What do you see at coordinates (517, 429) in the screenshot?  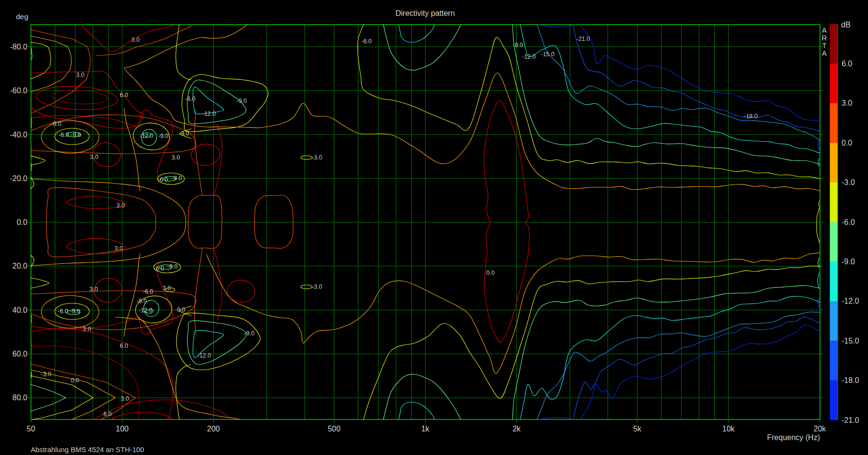 I see `svg-text: 2k` at bounding box center [517, 429].